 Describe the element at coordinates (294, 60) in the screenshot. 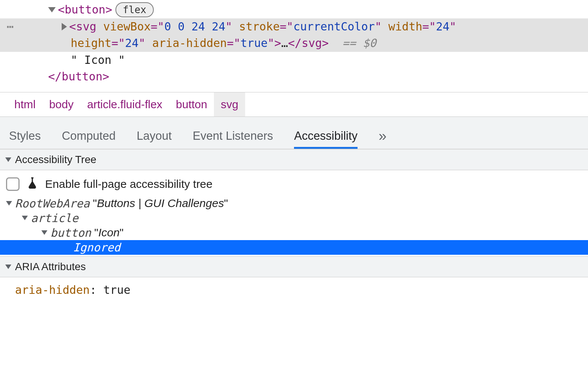

I see `dom-text-node-icon: " Icon "` at that location.